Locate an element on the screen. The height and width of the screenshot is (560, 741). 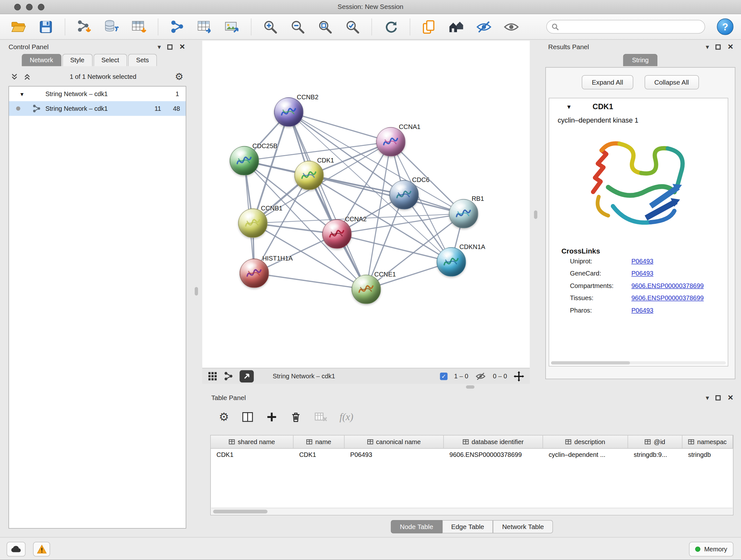
column-header: database identifier is located at coordinates (493, 442).